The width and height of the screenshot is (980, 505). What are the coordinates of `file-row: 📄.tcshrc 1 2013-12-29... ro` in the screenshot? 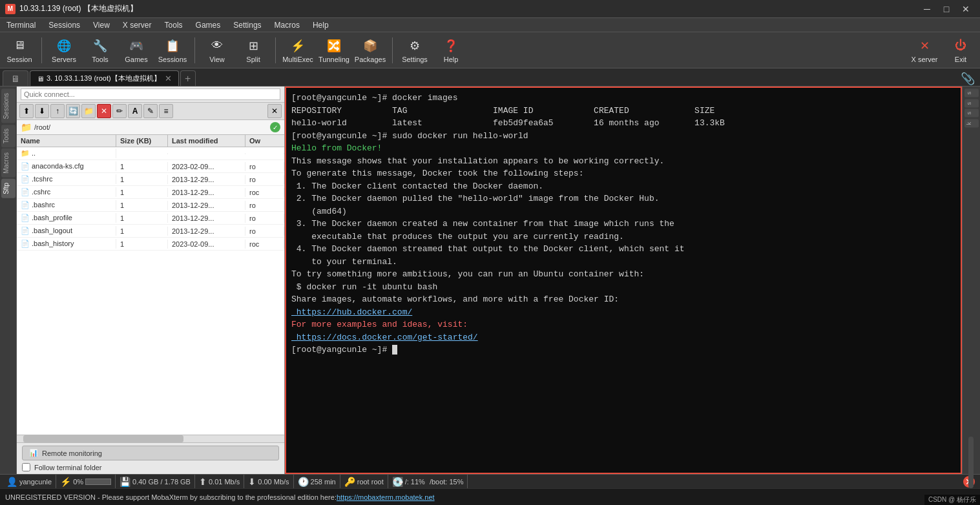 It's located at (151, 180).